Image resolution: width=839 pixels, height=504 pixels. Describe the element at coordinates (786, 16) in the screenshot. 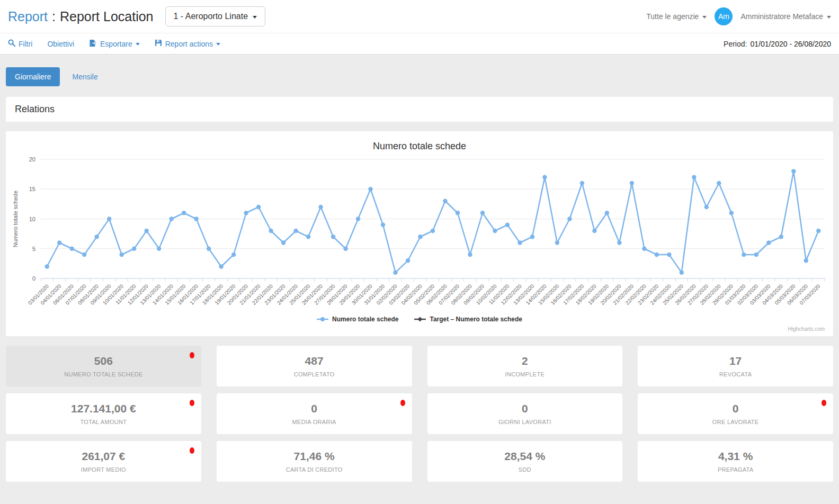

I see `user-menu: Amministratore Metaface` at that location.